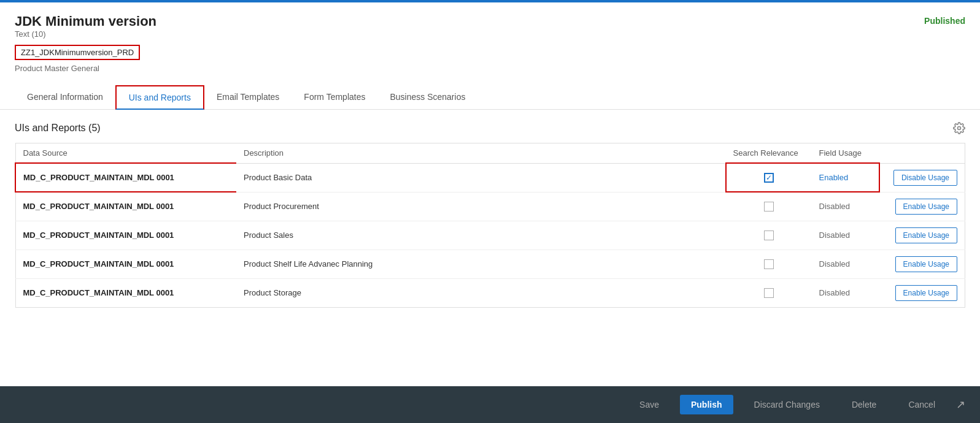 The height and width of the screenshot is (423, 980). What do you see at coordinates (86, 21) in the screenshot?
I see `page-title: JDK Minimum version` at bounding box center [86, 21].